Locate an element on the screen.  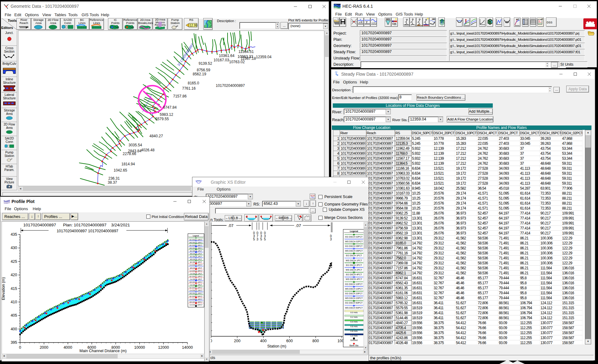
svg-text: EG DSCH 50PCT is located at coordinates (354, 303).